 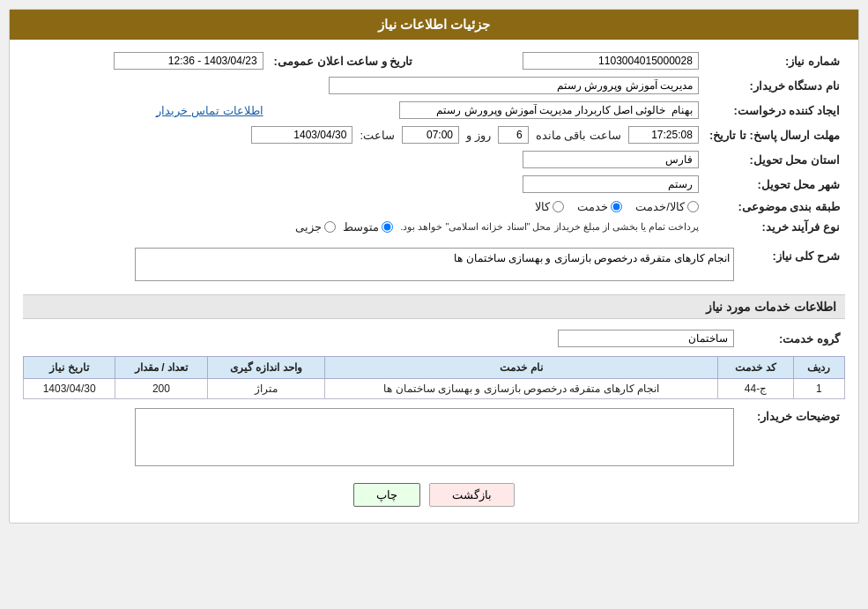 I want to click on deadline-label: مهلت ارسال پاسخ: تا تاریخ:, so click(x=775, y=135).